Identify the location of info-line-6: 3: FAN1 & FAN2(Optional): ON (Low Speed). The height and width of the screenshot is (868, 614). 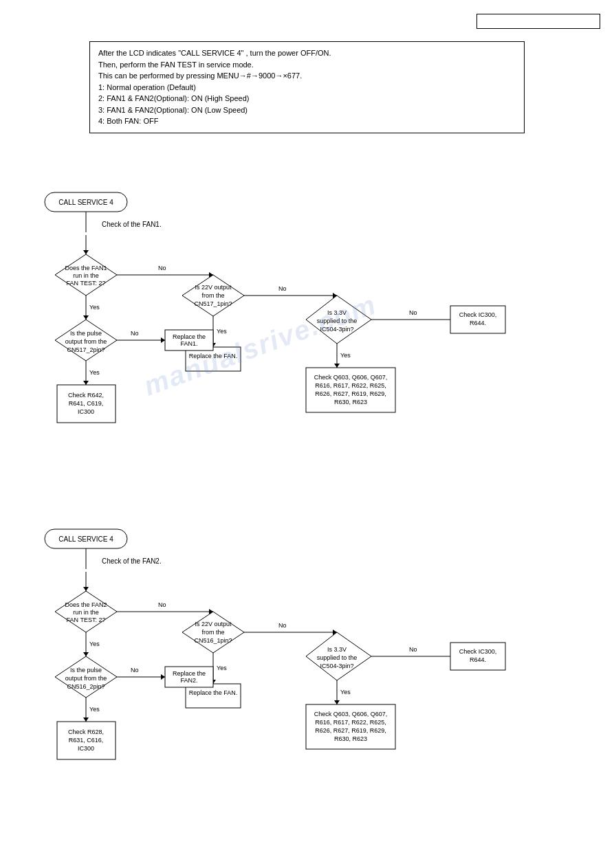
(307, 110).